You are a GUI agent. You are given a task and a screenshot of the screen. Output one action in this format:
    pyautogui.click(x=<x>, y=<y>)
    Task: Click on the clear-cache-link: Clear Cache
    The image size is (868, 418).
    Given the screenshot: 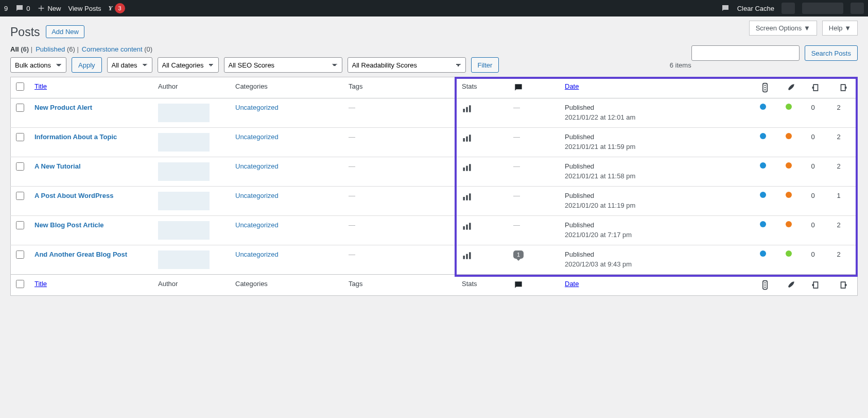 What is the action you would take?
    pyautogui.click(x=756, y=8)
    